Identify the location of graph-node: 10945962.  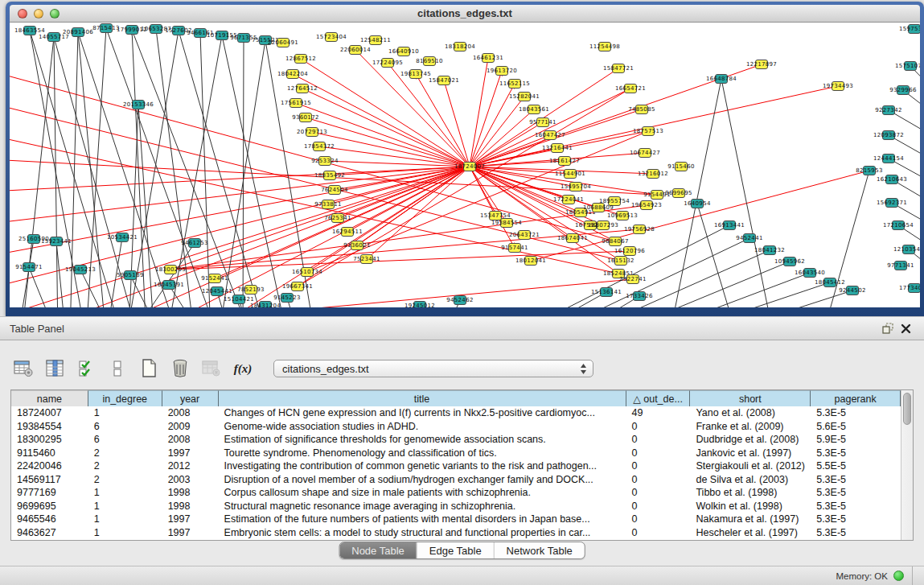
(790, 262).